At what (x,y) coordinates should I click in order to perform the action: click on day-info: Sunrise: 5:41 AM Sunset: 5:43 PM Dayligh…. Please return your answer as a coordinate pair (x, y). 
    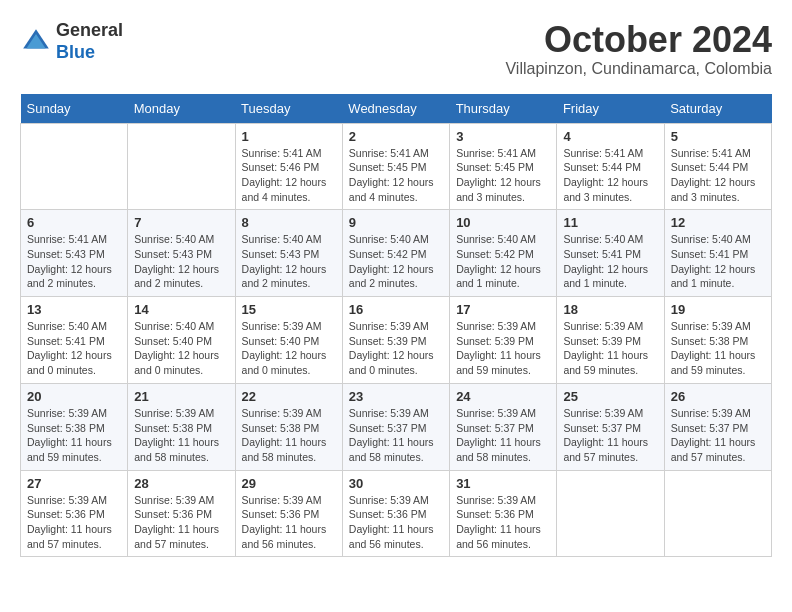
    Looking at the image, I should click on (74, 262).